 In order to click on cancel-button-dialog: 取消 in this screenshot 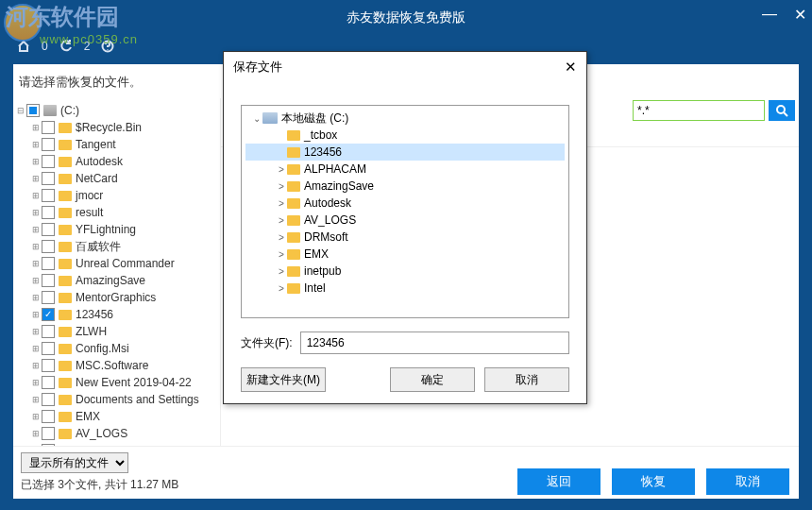, I will do `click(527, 380)`.